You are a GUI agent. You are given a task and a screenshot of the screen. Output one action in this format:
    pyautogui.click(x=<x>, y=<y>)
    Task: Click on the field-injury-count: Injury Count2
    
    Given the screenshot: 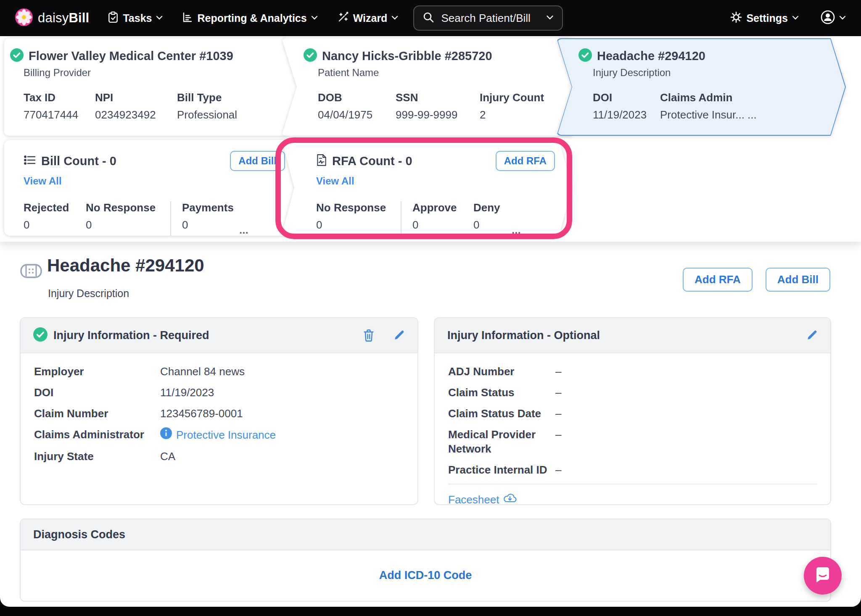 What is the action you would take?
    pyautogui.click(x=512, y=106)
    